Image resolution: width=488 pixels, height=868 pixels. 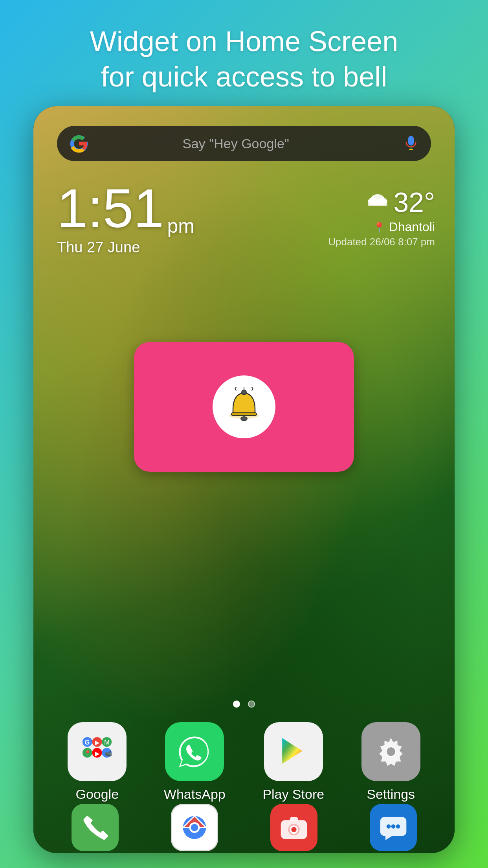 I want to click on page-indicators, so click(x=244, y=704).